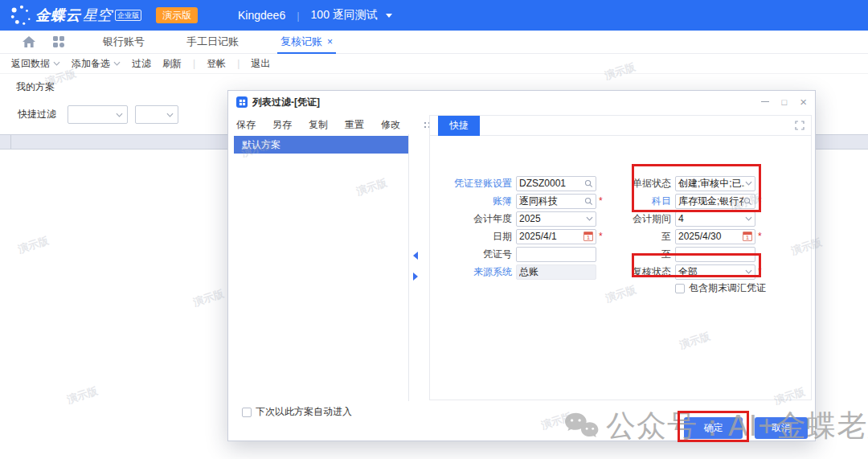 This screenshot has height=459, width=868. I want to click on accounting-period-select: 4, so click(715, 219).